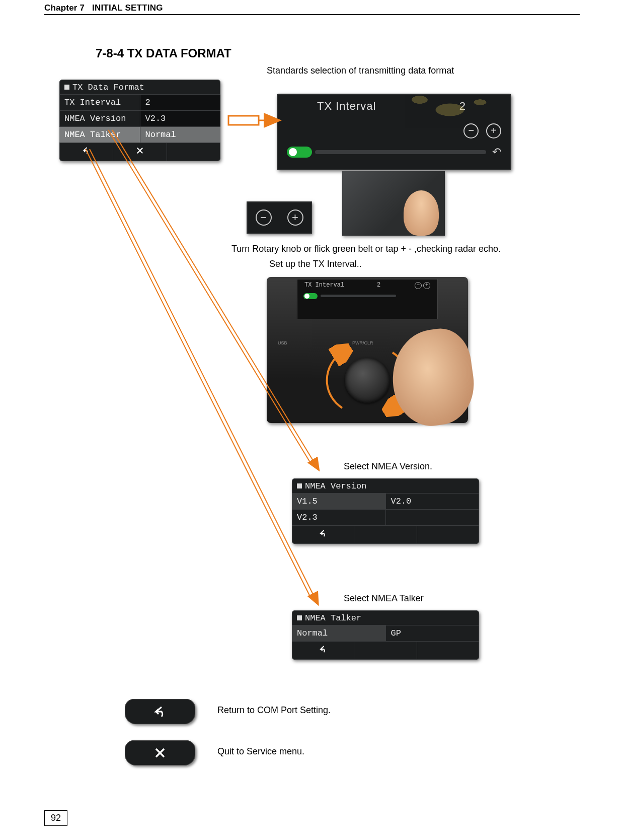  I want to click on panel-title: NMEA Version, so click(385, 485).